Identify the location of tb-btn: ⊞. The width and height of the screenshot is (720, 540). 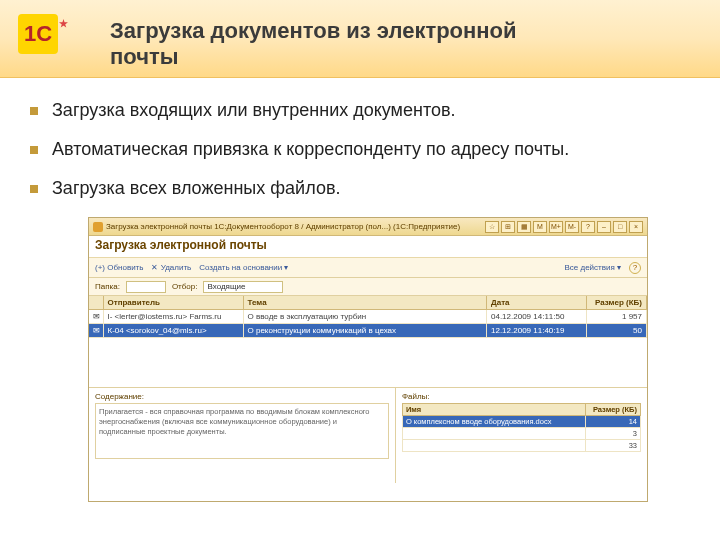
(508, 227).